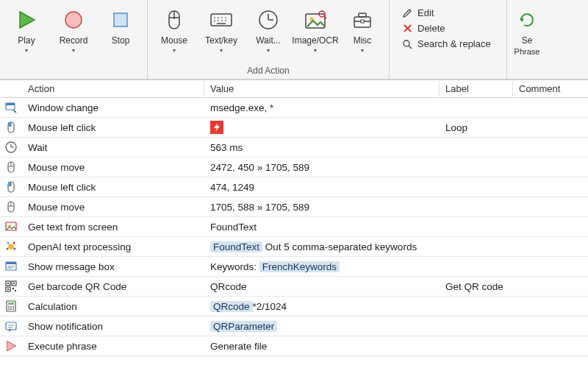  Describe the element at coordinates (527, 40) in the screenshot. I see `phrase-button: Se Phrase` at that location.